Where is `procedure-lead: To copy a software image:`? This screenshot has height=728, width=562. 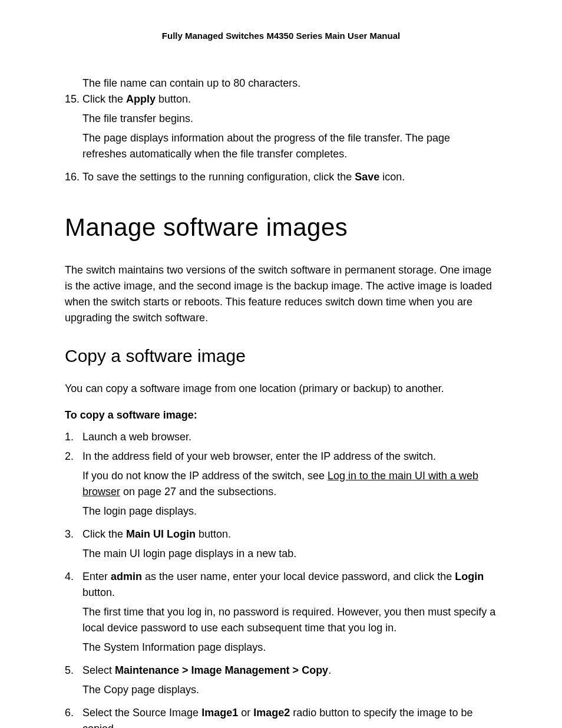 procedure-lead: To copy a software image: is located at coordinates (281, 415).